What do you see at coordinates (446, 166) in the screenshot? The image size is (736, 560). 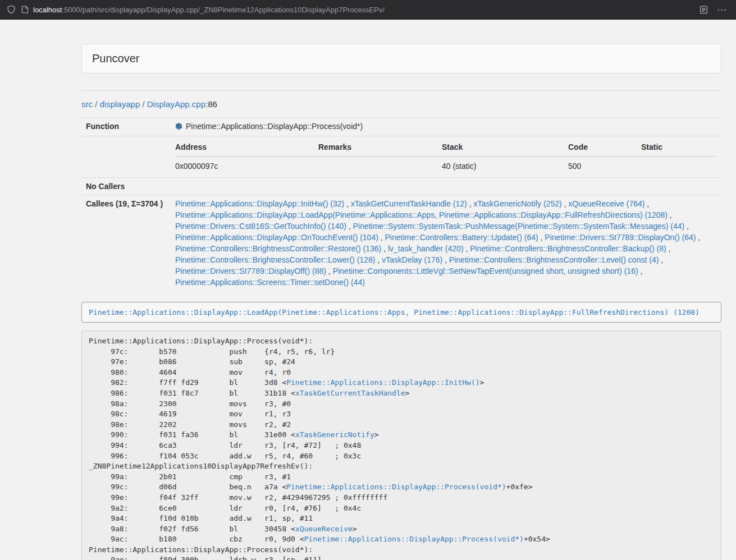 I see `symbol-value-row: 0x0000097c40 (static)500` at bounding box center [446, 166].